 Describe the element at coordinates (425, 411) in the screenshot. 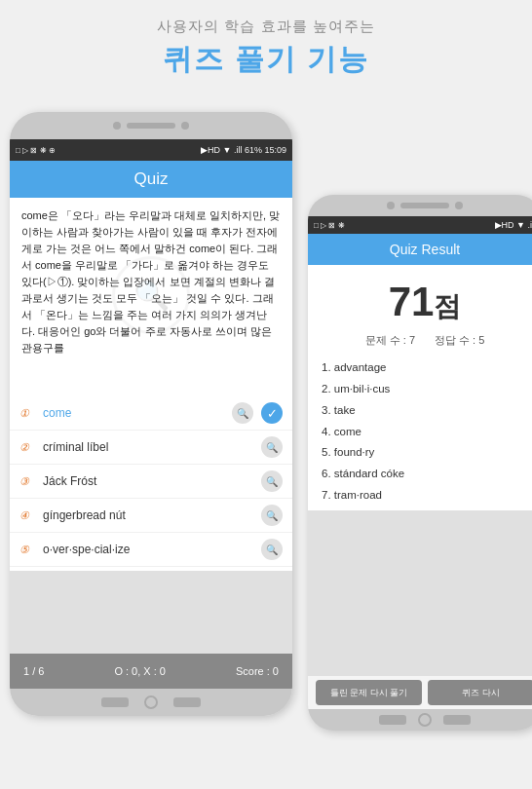

I see `result-item-3: 3. take` at that location.